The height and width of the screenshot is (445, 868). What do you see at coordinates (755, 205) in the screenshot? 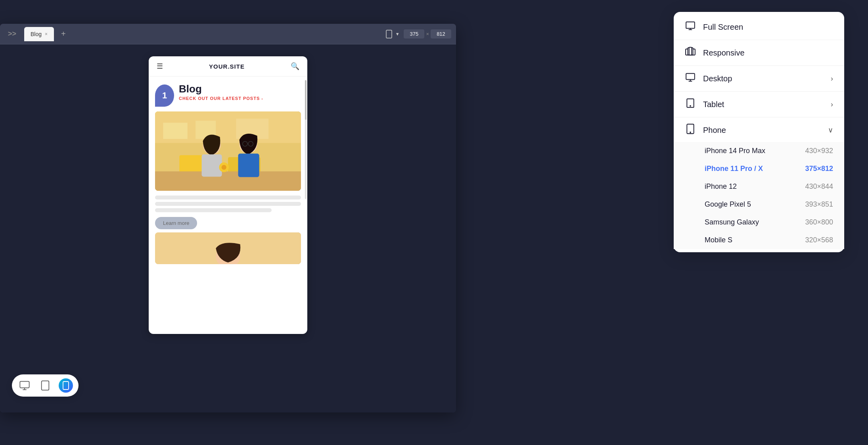
I see `pixel5-label: Google Pixel 5` at bounding box center [755, 205].